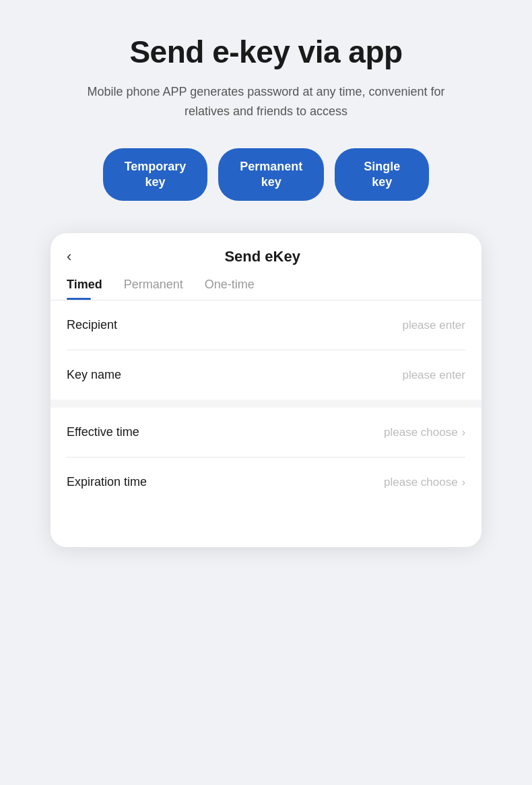 This screenshot has height=785, width=532. Describe the element at coordinates (266, 433) in the screenshot. I see `effective-time-row: Effective time please choose ›` at that location.